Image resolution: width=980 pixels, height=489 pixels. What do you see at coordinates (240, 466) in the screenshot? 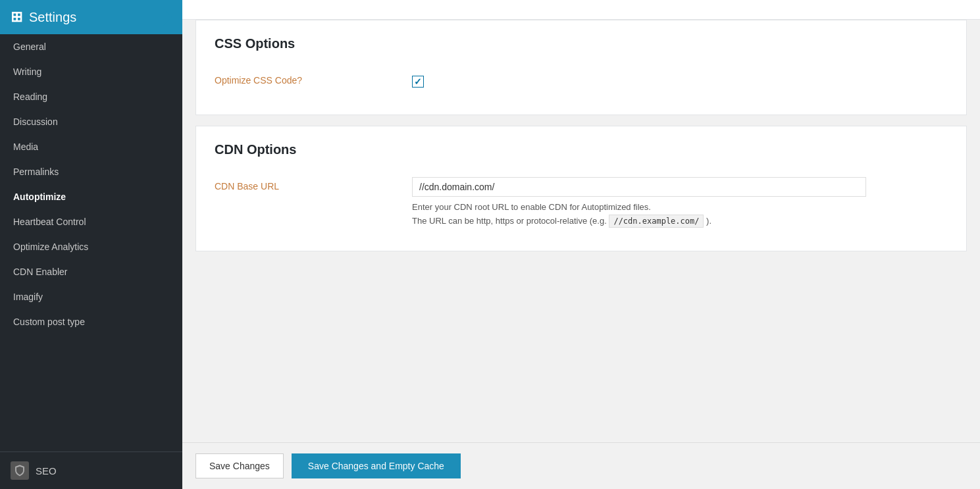
I see `save-changes-button: Save Changes` at bounding box center [240, 466].